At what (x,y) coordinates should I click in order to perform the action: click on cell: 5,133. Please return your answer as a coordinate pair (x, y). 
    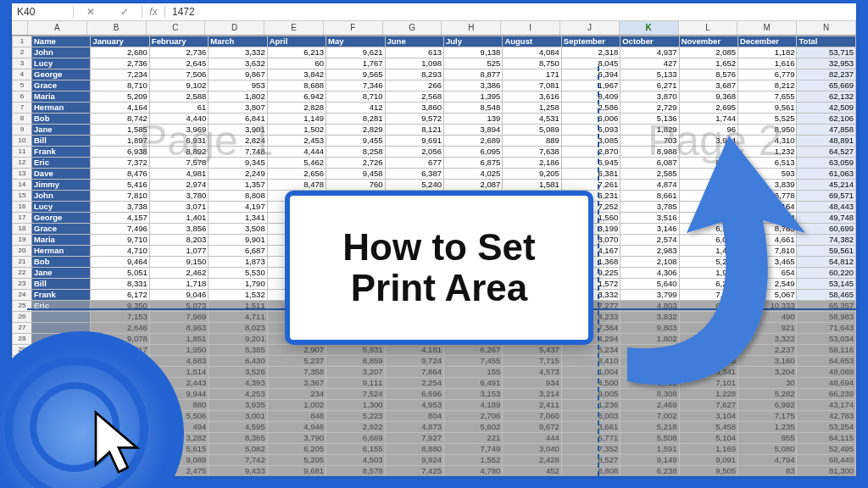
    Looking at the image, I should click on (649, 75).